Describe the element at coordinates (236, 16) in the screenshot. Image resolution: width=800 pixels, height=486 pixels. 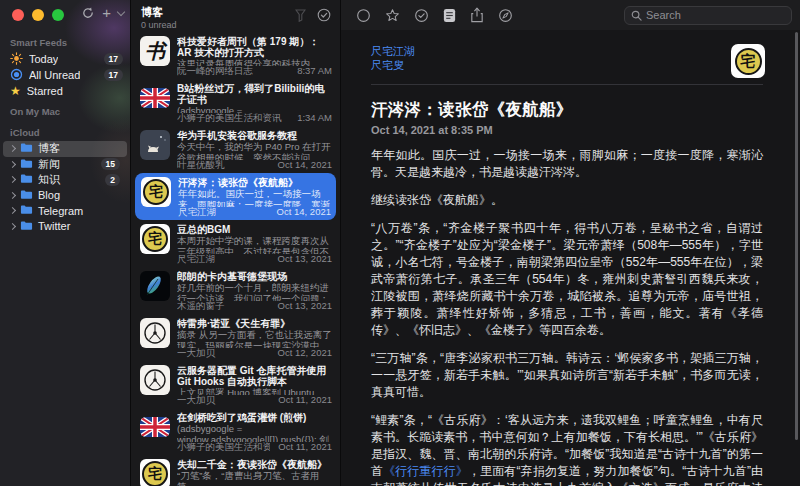
I see `timeline-header: 博客 0 unread` at that location.